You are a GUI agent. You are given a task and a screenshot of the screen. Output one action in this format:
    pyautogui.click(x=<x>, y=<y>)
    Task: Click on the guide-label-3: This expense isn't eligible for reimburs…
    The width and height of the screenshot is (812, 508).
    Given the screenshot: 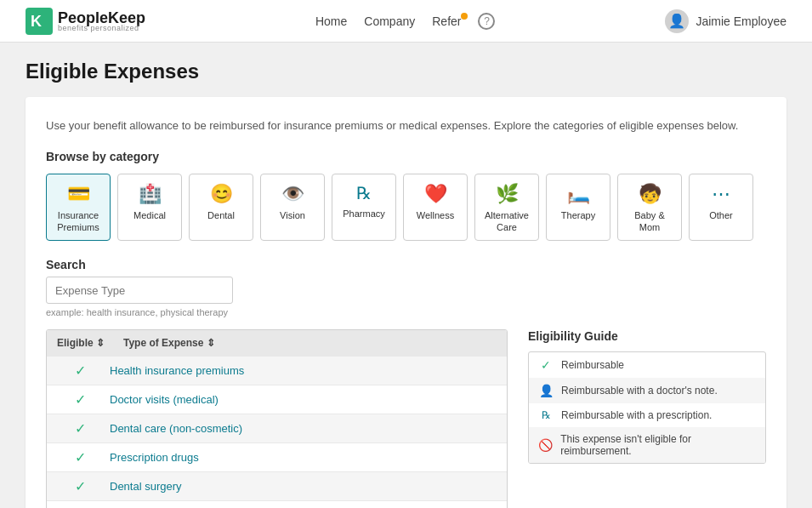 What is the action you would take?
    pyautogui.click(x=658, y=445)
    